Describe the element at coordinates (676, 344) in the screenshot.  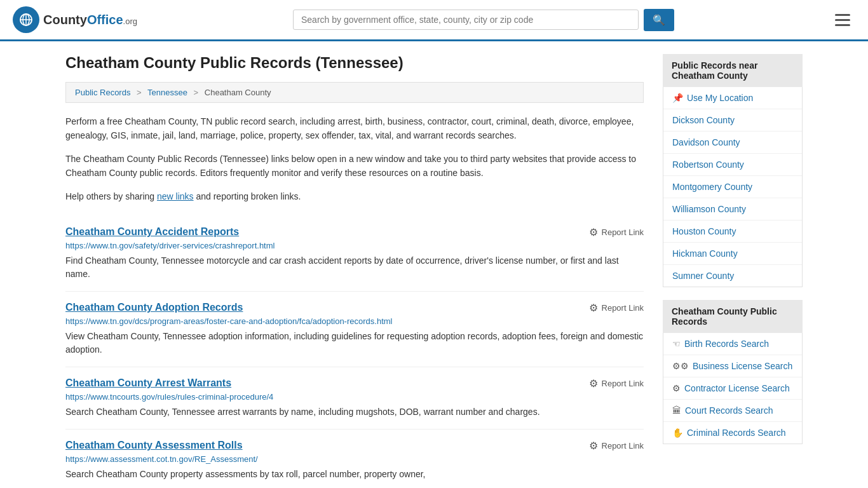
I see `person-icon: ☜` at that location.